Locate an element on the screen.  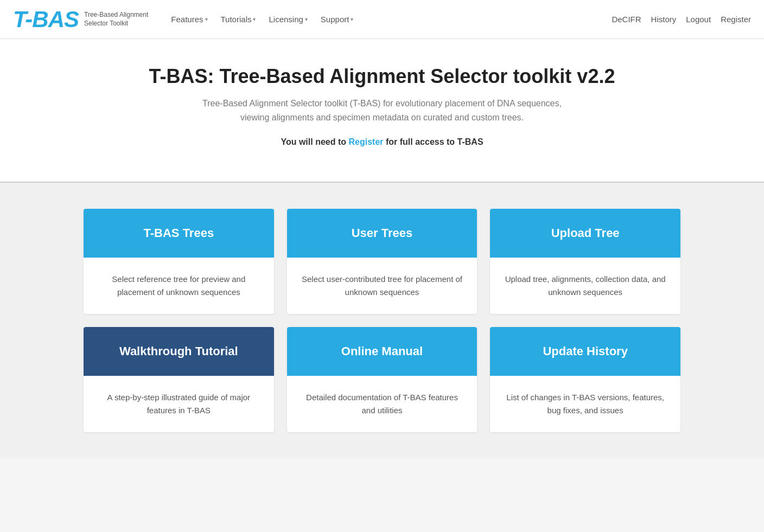
card-online-manual-body: Detailed documentation of T-BAS features… is located at coordinates (382, 404).